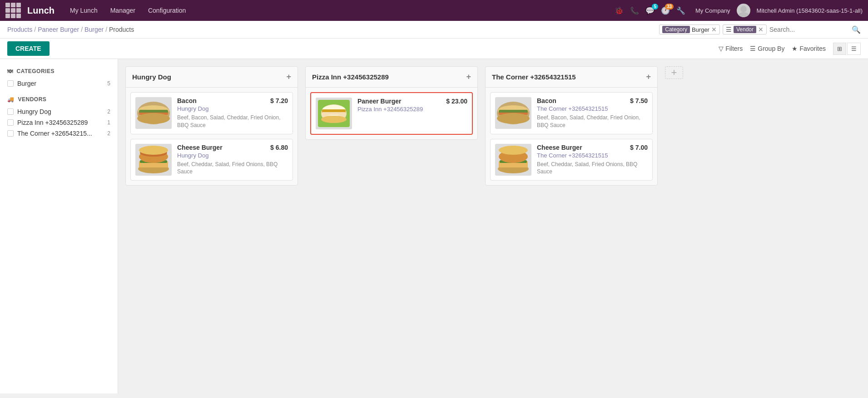 The height and width of the screenshot is (398, 868). I want to click on vendors-section-title: 🚚 VENDORS, so click(59, 100).